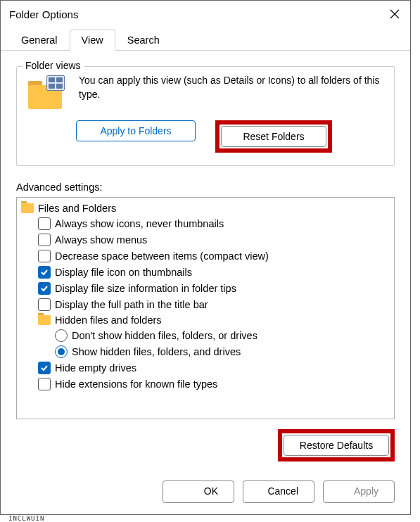 The height and width of the screenshot is (522, 420). What do you see at coordinates (336, 445) in the screenshot?
I see `restore-defaults-button: Restore Defaults` at bounding box center [336, 445].